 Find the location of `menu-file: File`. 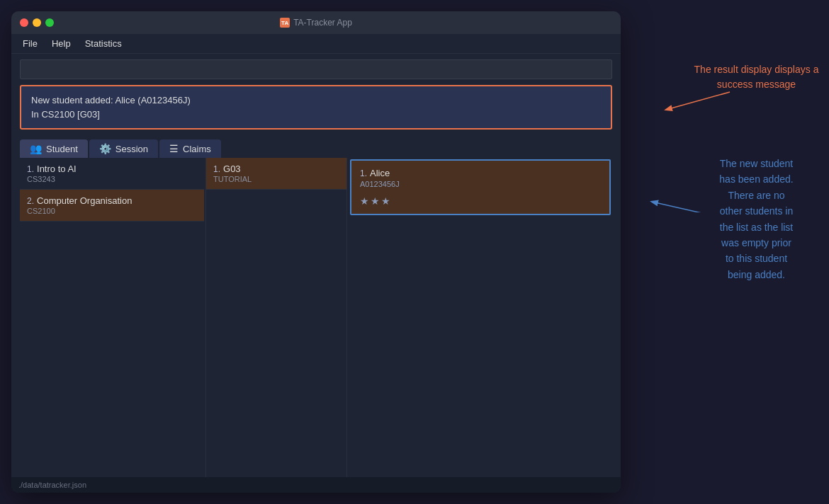

menu-file: File is located at coordinates (30, 44).